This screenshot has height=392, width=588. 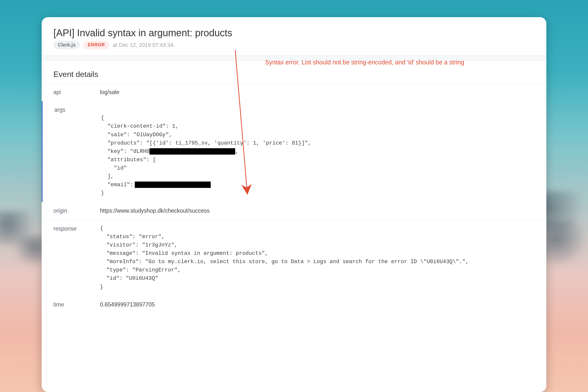 What do you see at coordinates (192, 152) in the screenshot?
I see `redacted-key` at bounding box center [192, 152].